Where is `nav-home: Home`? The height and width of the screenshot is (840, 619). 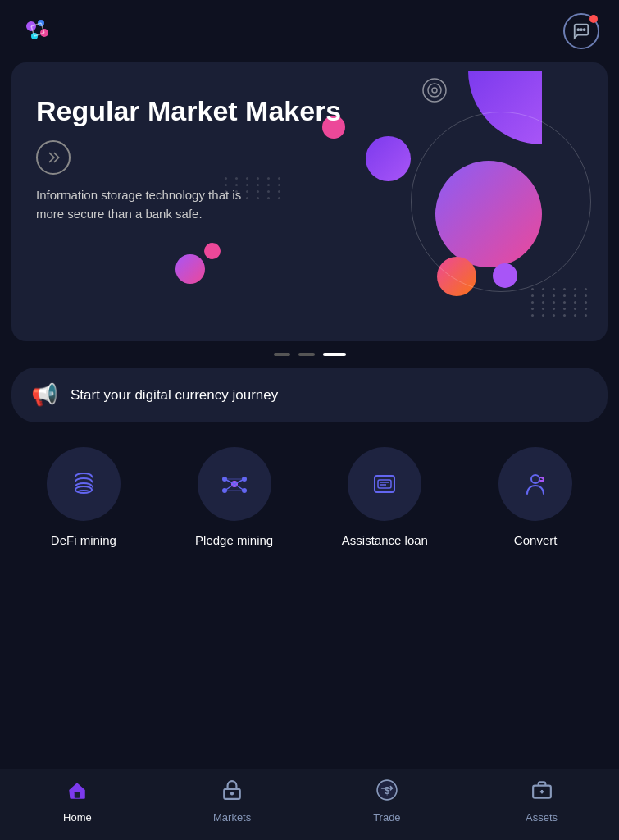 nav-home: Home is located at coordinates (77, 801).